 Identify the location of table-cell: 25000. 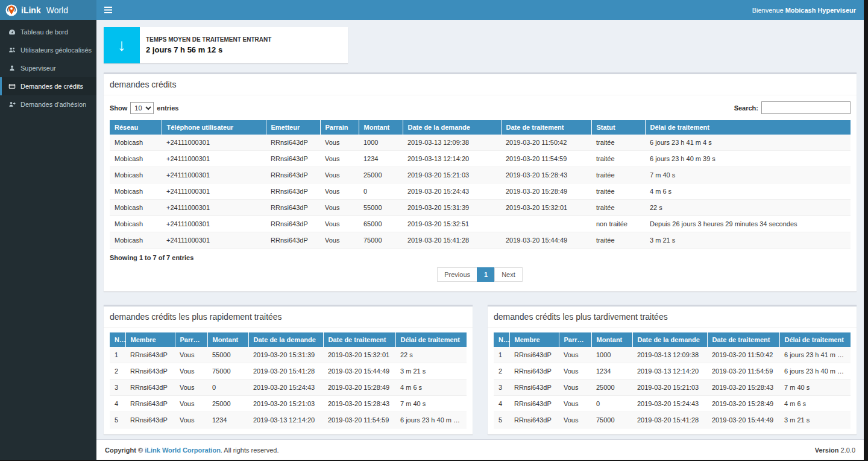
(228, 404).